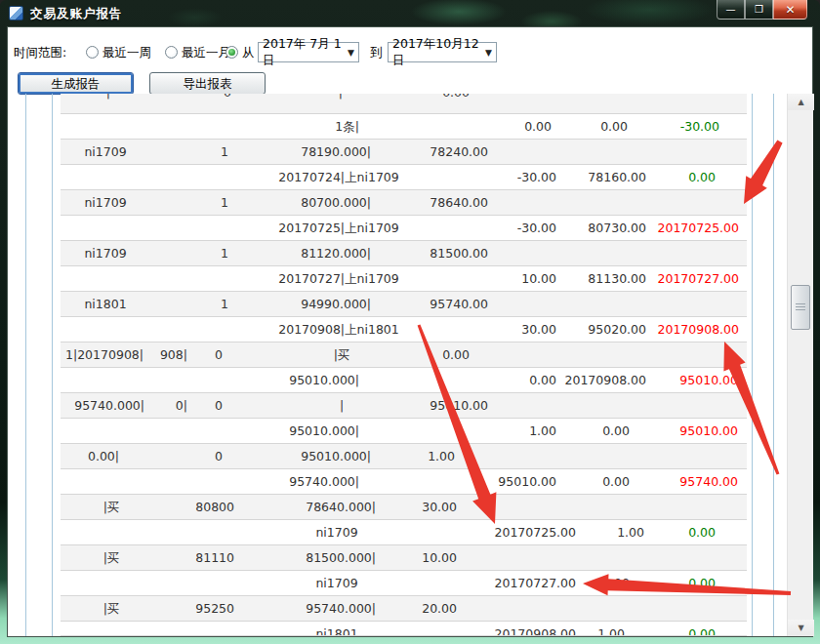  Describe the element at coordinates (336, 203) in the screenshot. I see `table-cell: 80700.000|` at that location.